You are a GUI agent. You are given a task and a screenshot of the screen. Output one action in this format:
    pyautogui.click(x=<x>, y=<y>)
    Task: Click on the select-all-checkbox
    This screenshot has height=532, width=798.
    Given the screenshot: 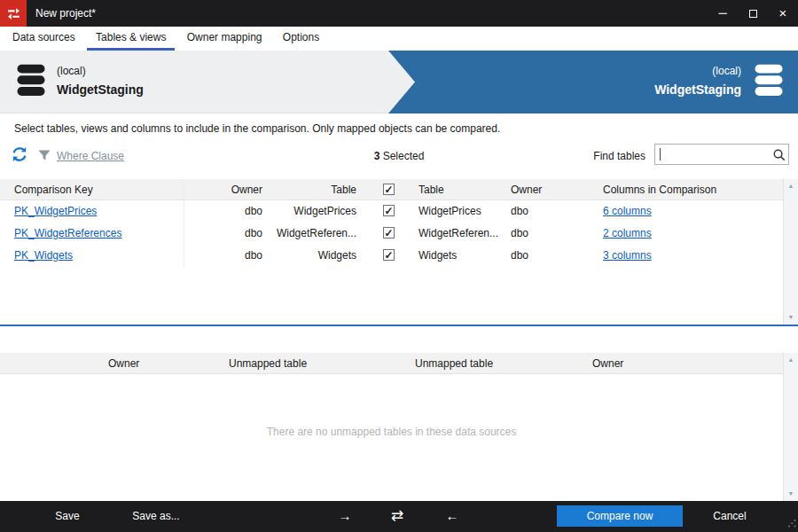 What is the action you would take?
    pyautogui.click(x=388, y=190)
    